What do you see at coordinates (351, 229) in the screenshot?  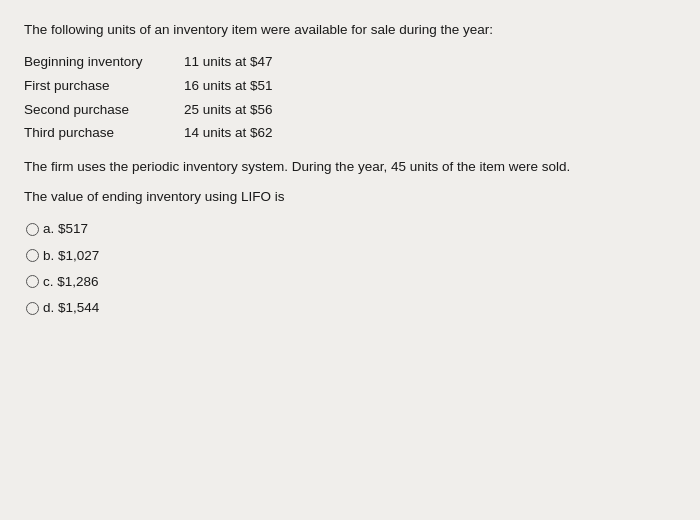 I see `option-item-a: a. $517` at bounding box center [351, 229].